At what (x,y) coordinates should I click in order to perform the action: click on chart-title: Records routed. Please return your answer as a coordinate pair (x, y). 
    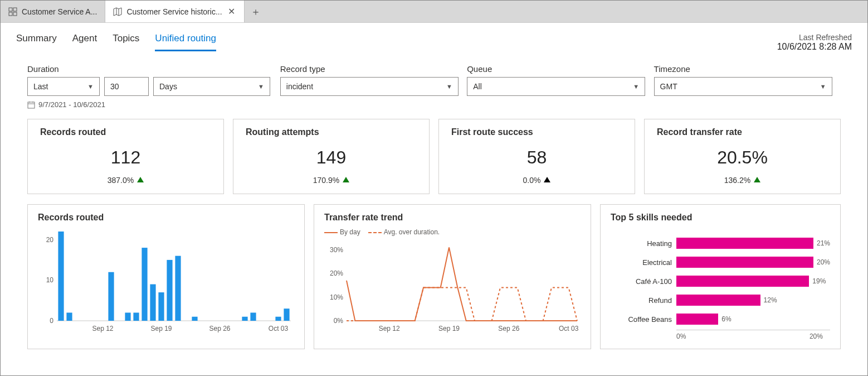
    Looking at the image, I should click on (166, 218).